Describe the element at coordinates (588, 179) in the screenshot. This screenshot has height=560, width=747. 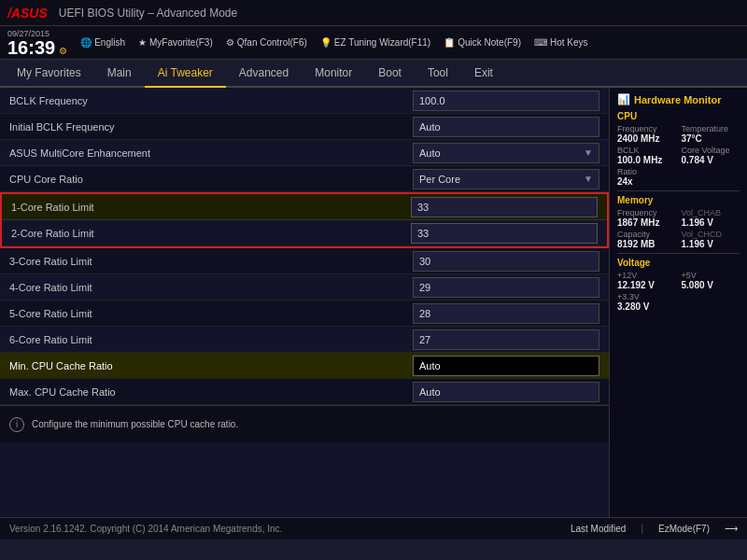
I see `dropdown-arrow-2: ▼` at that location.